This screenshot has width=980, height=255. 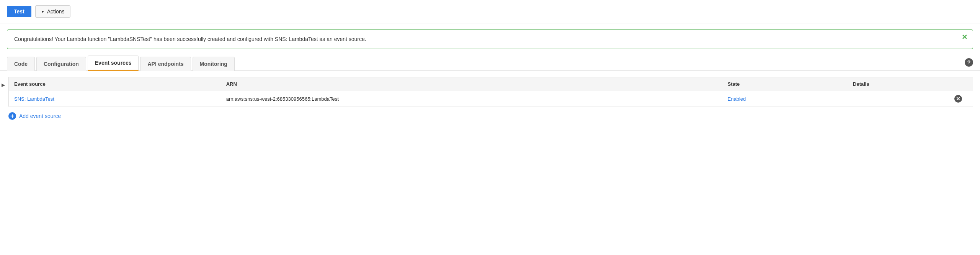 I want to click on col-header-details: Details, so click(x=896, y=84).